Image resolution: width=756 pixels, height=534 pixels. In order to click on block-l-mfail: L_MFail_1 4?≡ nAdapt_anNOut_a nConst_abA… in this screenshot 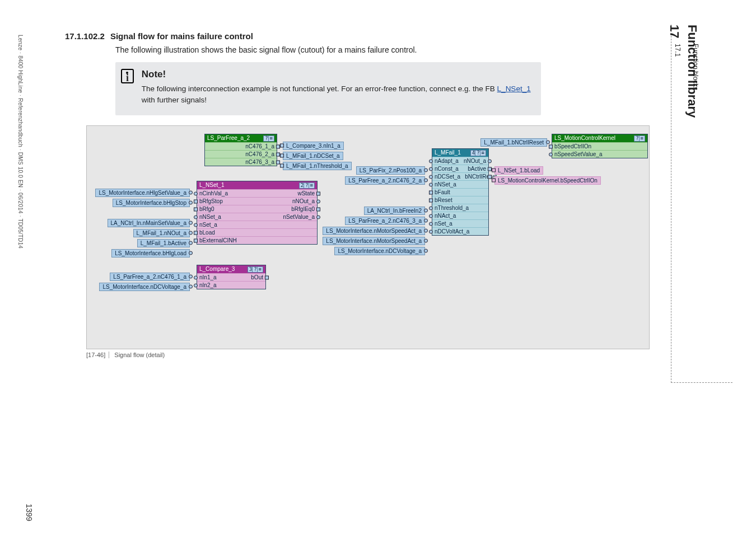, I will do `click(460, 193)`.